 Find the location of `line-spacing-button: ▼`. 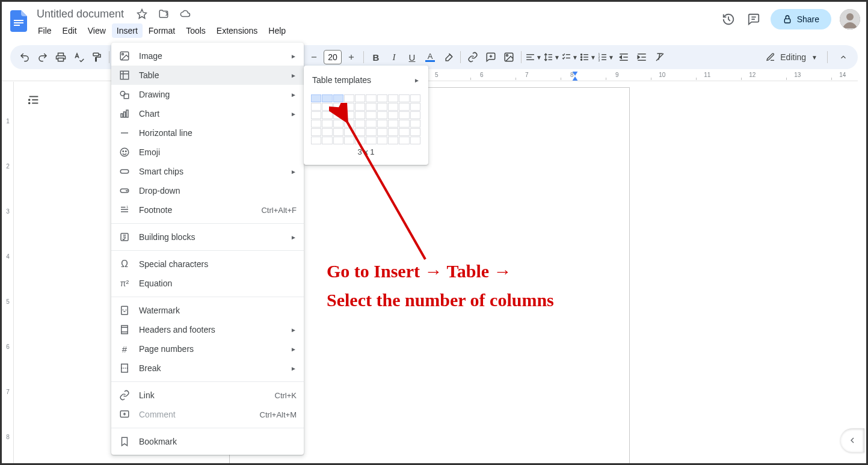

line-spacing-button: ▼ is located at coordinates (552, 57).